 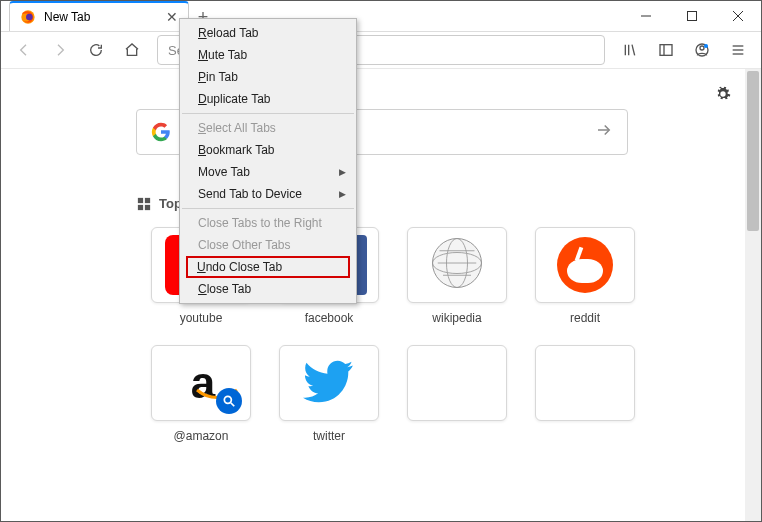 What do you see at coordinates (96, 50) in the screenshot?
I see `reload-button` at bounding box center [96, 50].